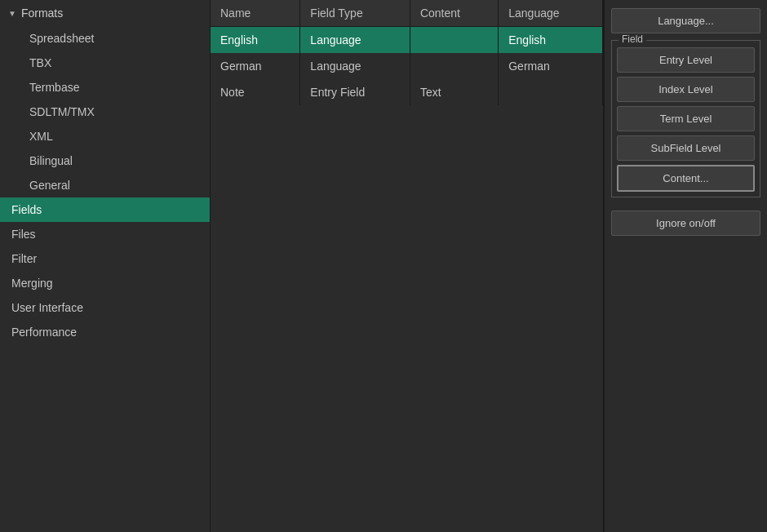  I want to click on content-button: Content..., so click(685, 178).